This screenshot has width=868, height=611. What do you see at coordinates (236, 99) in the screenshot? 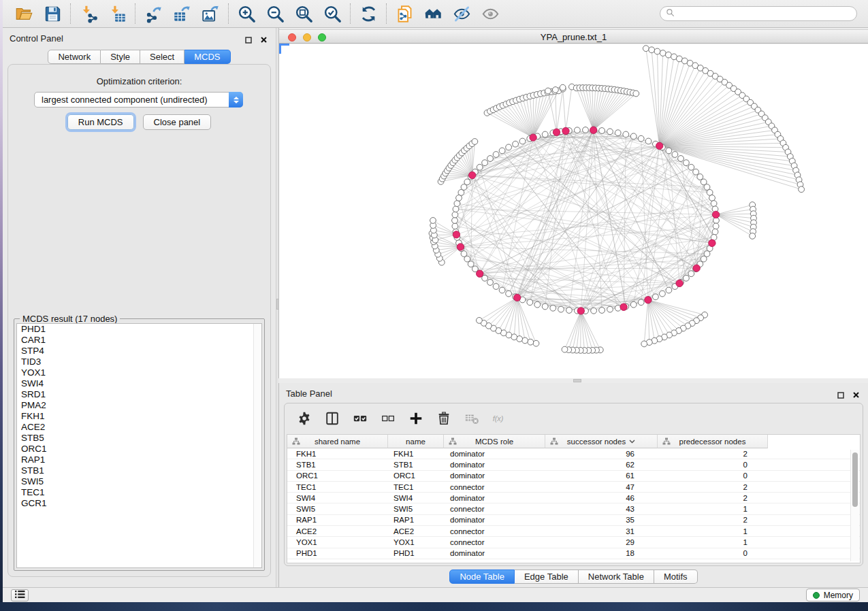
I see `dropdown-stepper-icon` at bounding box center [236, 99].